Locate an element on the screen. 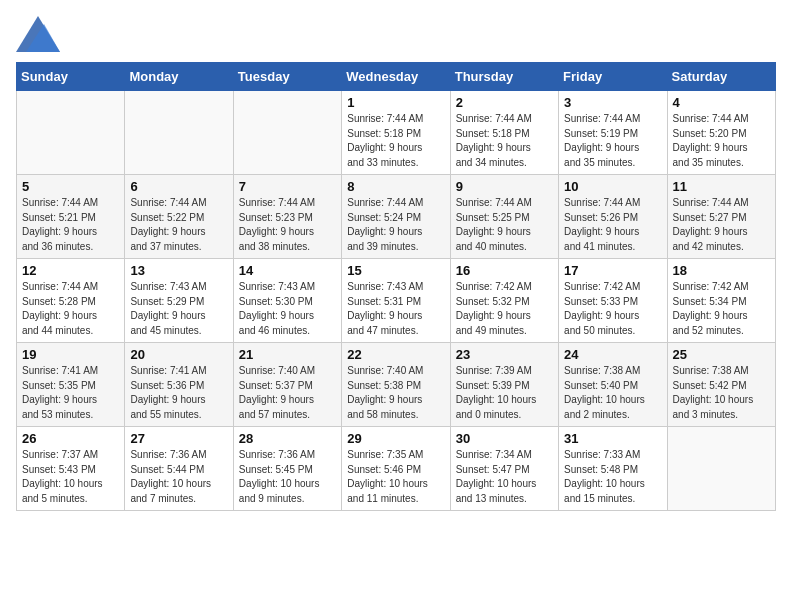 The image size is (792, 612). day-info: Sunrise: 7:43 AM Sunset: 5:31 PM Dayligh… is located at coordinates (396, 309).